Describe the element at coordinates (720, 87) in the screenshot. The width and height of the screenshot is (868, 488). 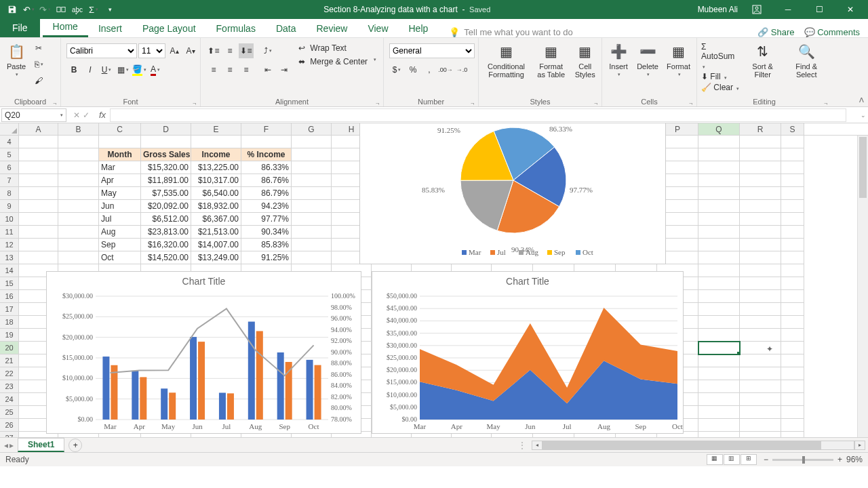
I see `clear-button: 🧹 Clear ▾` at that location.